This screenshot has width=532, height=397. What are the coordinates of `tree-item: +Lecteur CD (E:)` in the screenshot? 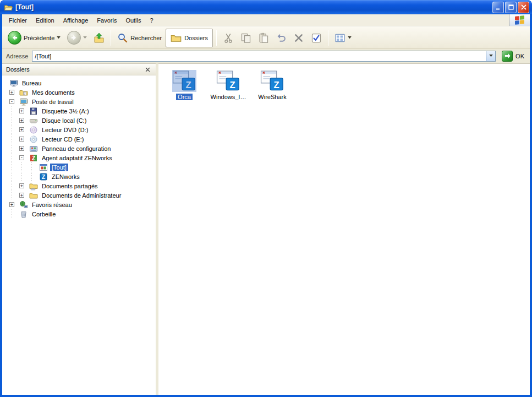 It's located at (79, 139).